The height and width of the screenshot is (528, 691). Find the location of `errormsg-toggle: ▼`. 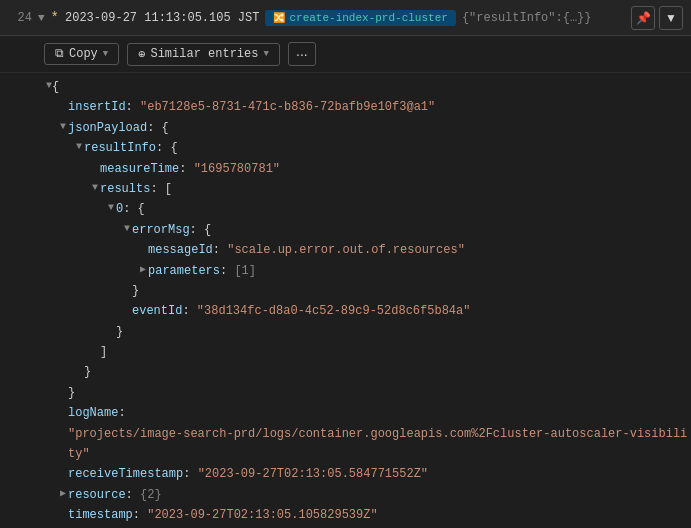

errormsg-toggle: ▼ is located at coordinates (127, 228).